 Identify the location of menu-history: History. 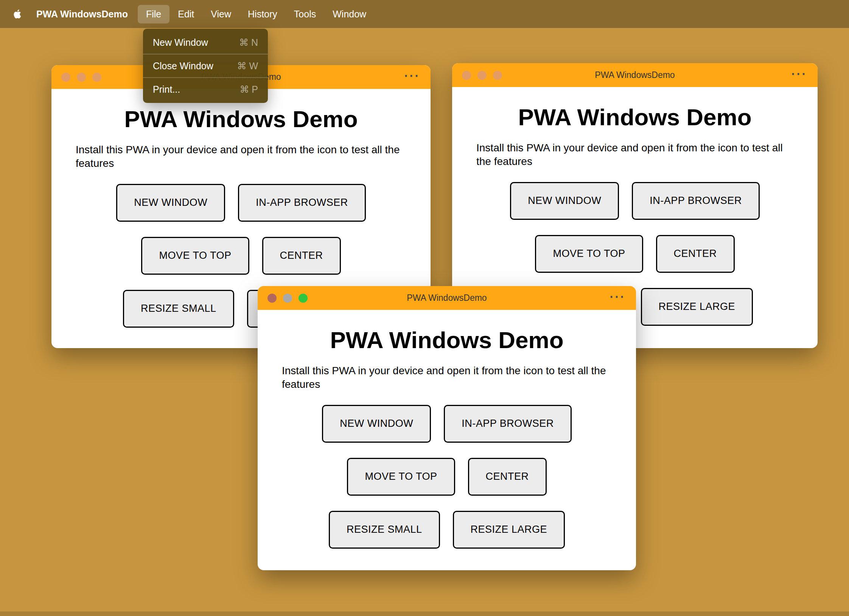
(263, 14).